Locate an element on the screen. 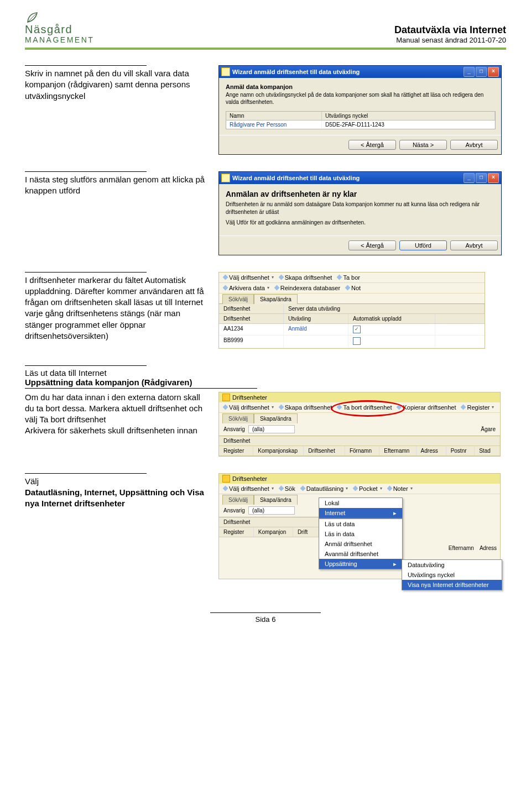  tb-dataout: Datautläsning▾ is located at coordinates (324, 489).